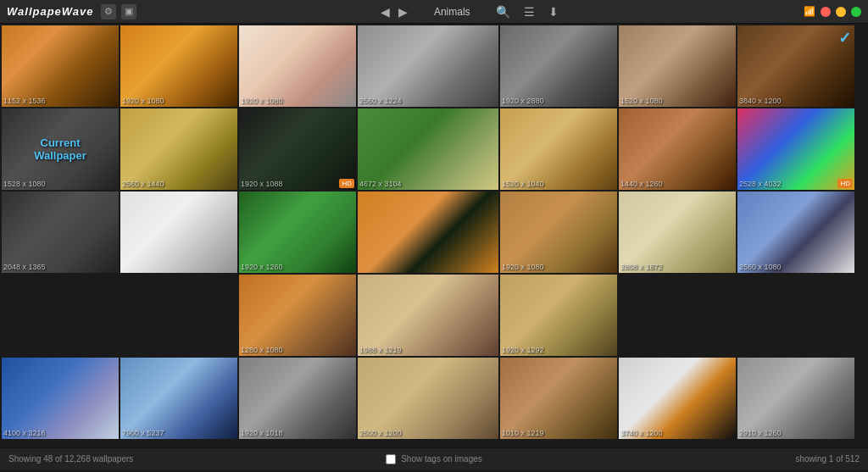 The width and height of the screenshot is (868, 472). Describe the element at coordinates (760, 433) in the screenshot. I see `thumb-resolution-label: 2910 x 1260` at that location.